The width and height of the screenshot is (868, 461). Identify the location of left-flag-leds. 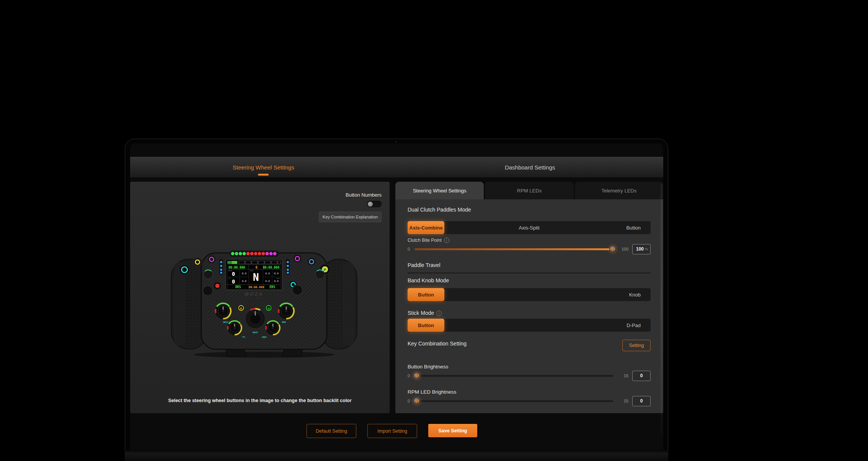
(221, 267).